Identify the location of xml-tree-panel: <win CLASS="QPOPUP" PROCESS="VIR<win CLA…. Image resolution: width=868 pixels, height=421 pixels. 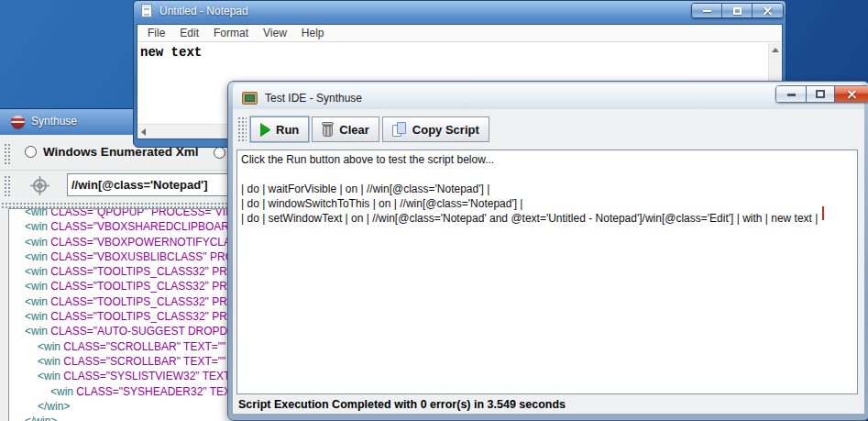
(121, 315).